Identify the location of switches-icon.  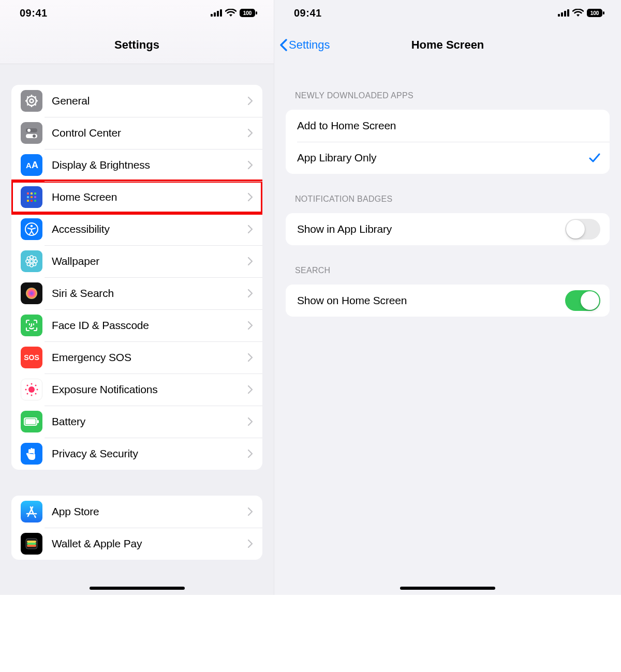
(32, 133).